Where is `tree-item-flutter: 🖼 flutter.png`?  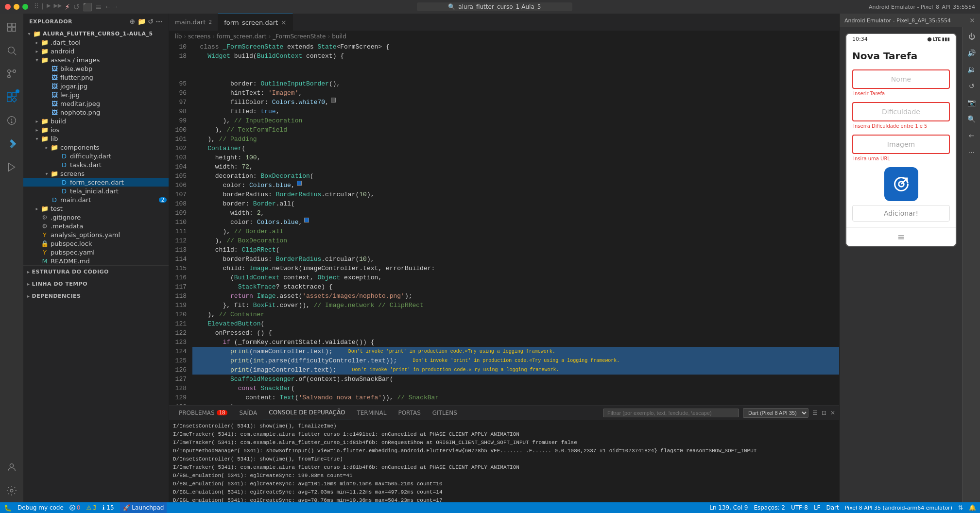 tree-item-flutter: 🖼 flutter.png is located at coordinates (96, 77).